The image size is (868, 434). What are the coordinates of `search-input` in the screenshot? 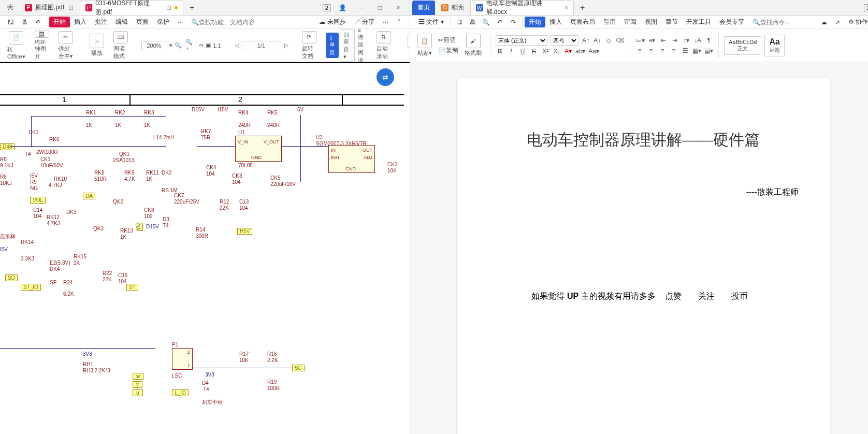 It's located at (227, 22).